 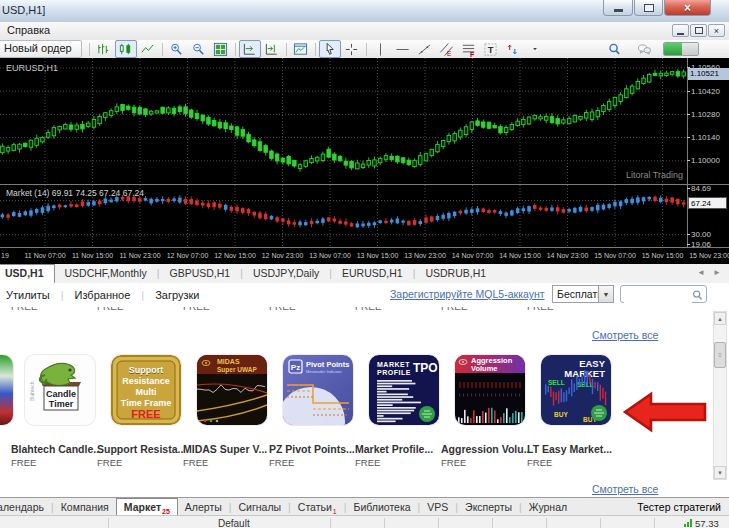 I want to click on filter-dropdown: Бесплатные ▼, so click(x=583, y=294).